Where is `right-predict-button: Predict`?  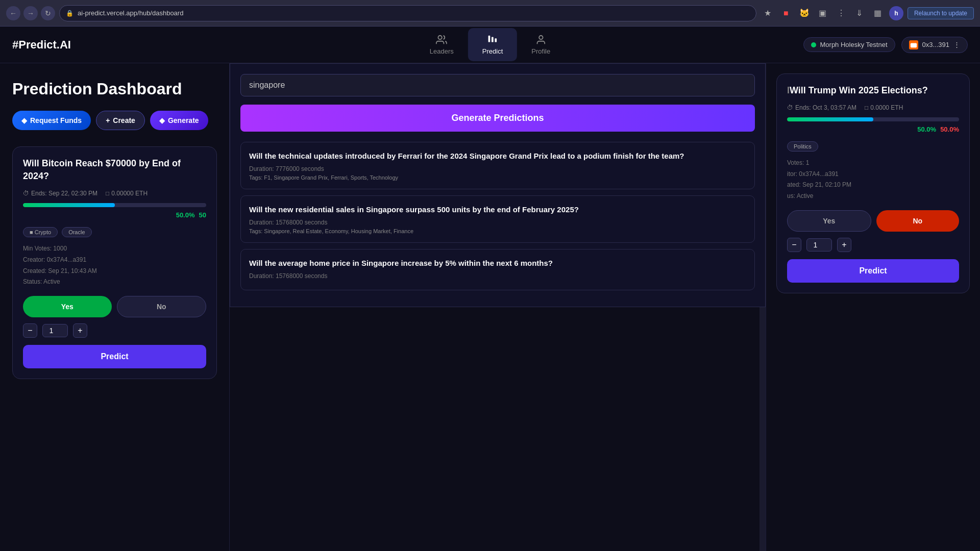
right-predict-button: Predict is located at coordinates (873, 271).